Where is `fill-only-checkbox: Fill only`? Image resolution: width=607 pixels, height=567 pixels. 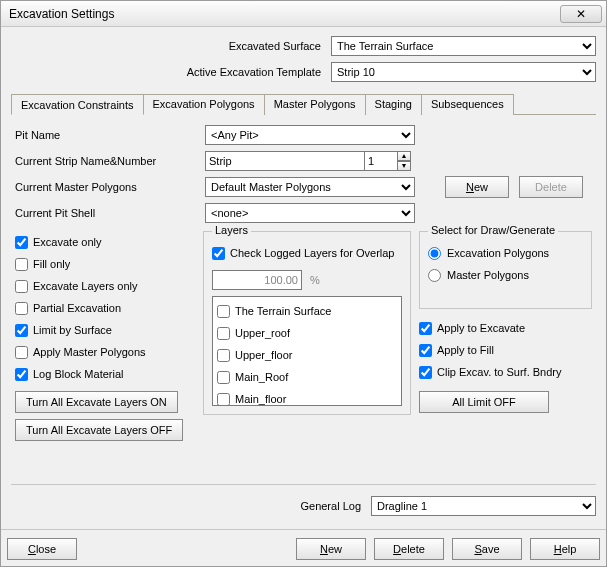 fill-only-checkbox: Fill only is located at coordinates (105, 264).